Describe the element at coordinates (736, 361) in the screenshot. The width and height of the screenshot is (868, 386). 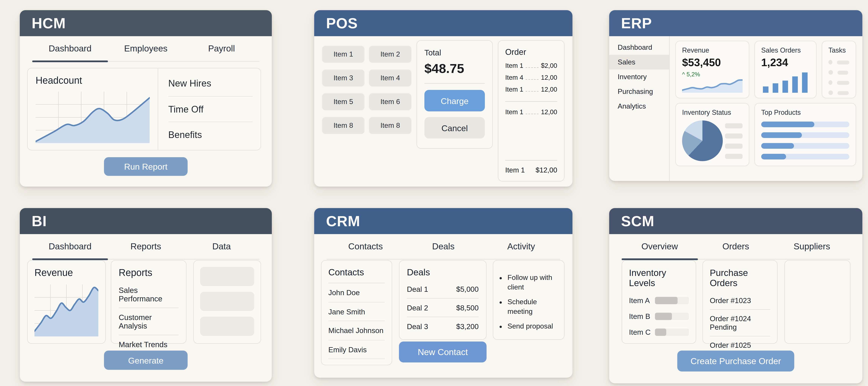
I see `create-purchase-order-button: Create Purchase Order` at that location.